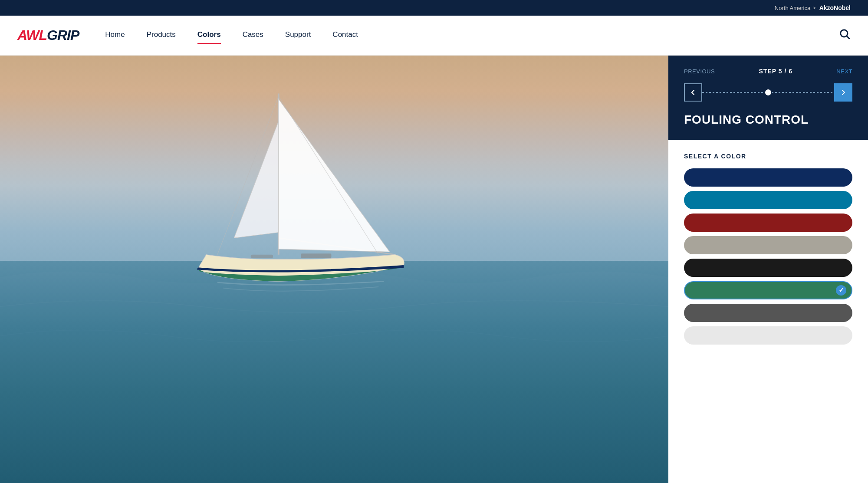 Image resolution: width=868 pixels, height=483 pixels. I want to click on region-label: North America, so click(792, 8).